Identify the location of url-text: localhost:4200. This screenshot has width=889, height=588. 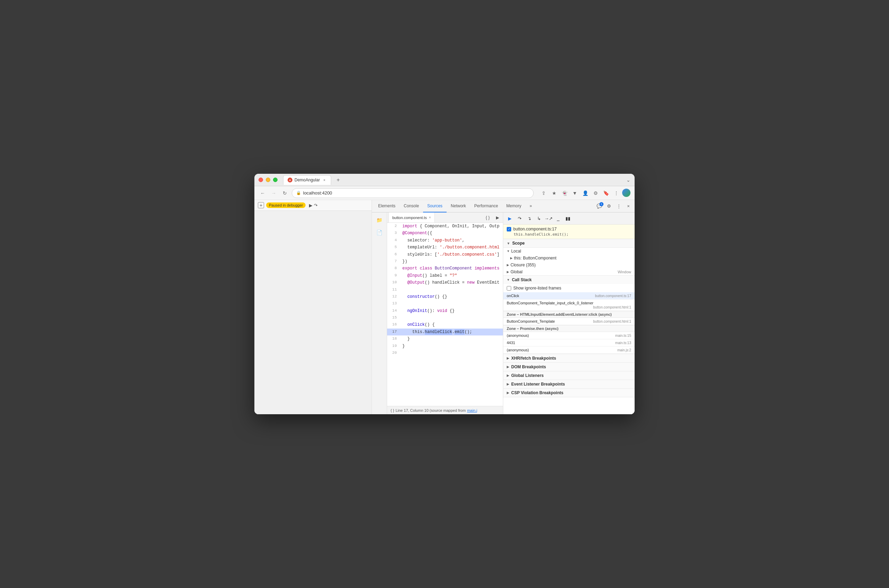
(318, 193).